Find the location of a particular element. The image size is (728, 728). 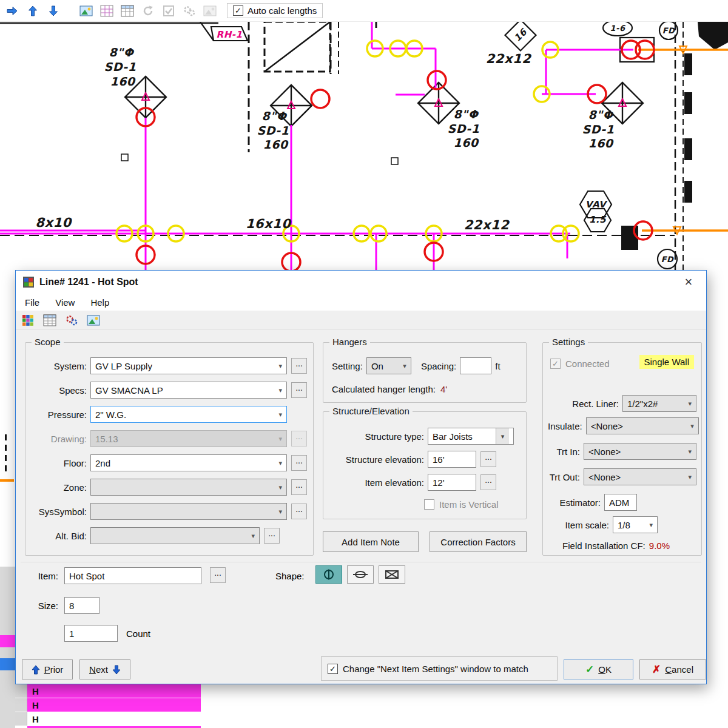

specs-select: GV SMACNA LP▾ is located at coordinates (189, 390).